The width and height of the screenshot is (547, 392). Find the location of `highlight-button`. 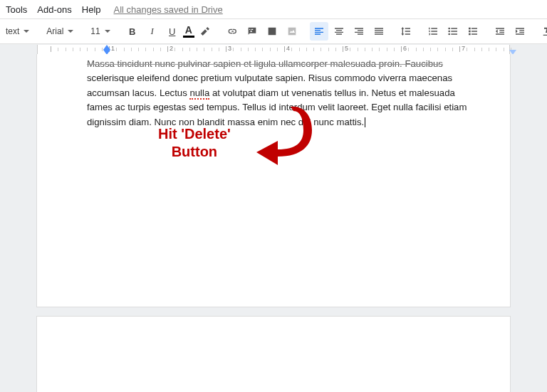

highlight-button is located at coordinates (205, 31).